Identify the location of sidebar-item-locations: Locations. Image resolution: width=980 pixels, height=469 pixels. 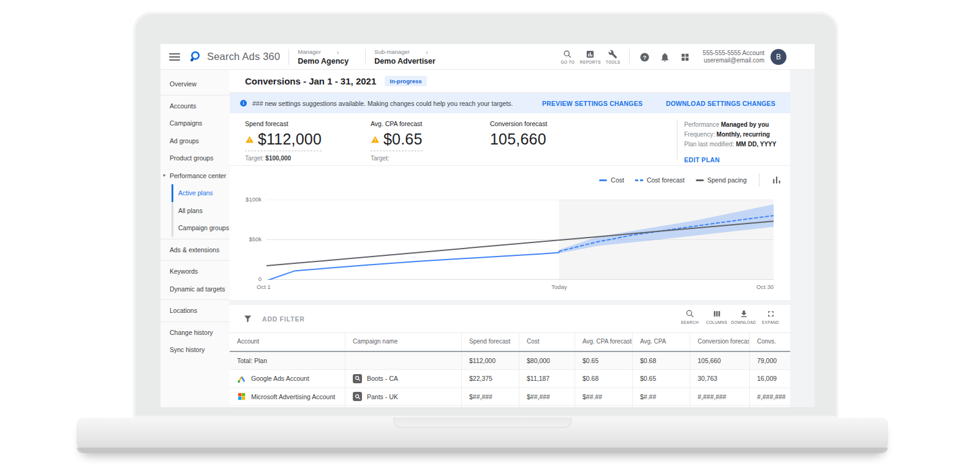
(195, 311).